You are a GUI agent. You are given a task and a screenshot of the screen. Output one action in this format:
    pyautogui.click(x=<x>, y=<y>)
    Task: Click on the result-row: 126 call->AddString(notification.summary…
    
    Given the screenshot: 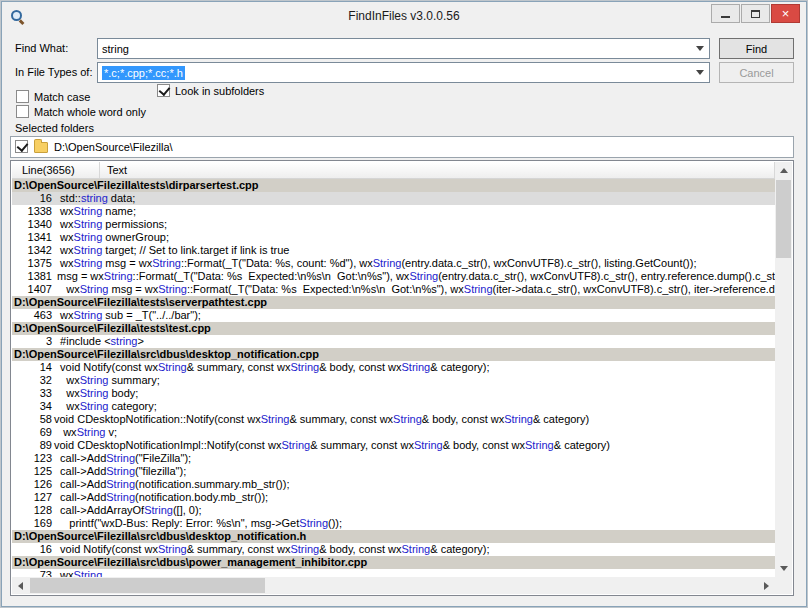 What is the action you would take?
    pyautogui.click(x=394, y=484)
    